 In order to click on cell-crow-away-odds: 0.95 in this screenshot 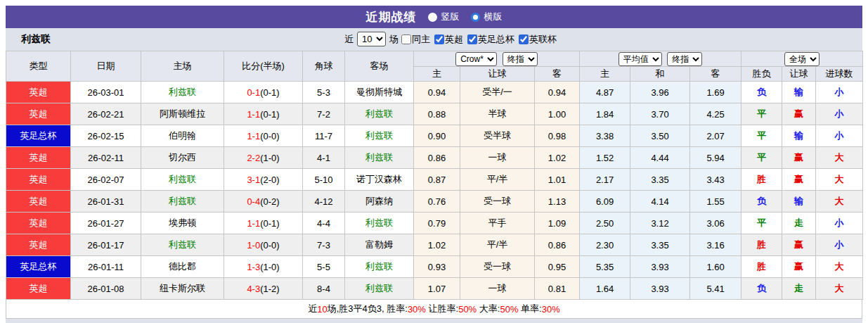, I will do `click(557, 267)`.